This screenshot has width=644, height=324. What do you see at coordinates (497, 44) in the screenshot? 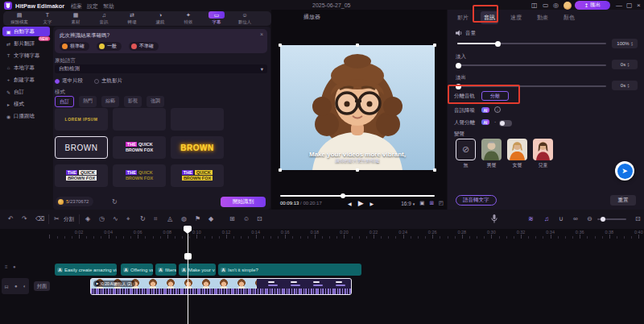
I see `volume-knob` at bounding box center [497, 44].